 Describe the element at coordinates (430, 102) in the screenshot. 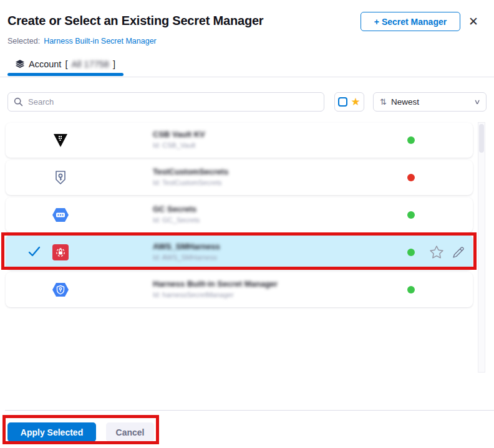

I see `sort-dropdown: ⇅ Newest ∨` at that location.